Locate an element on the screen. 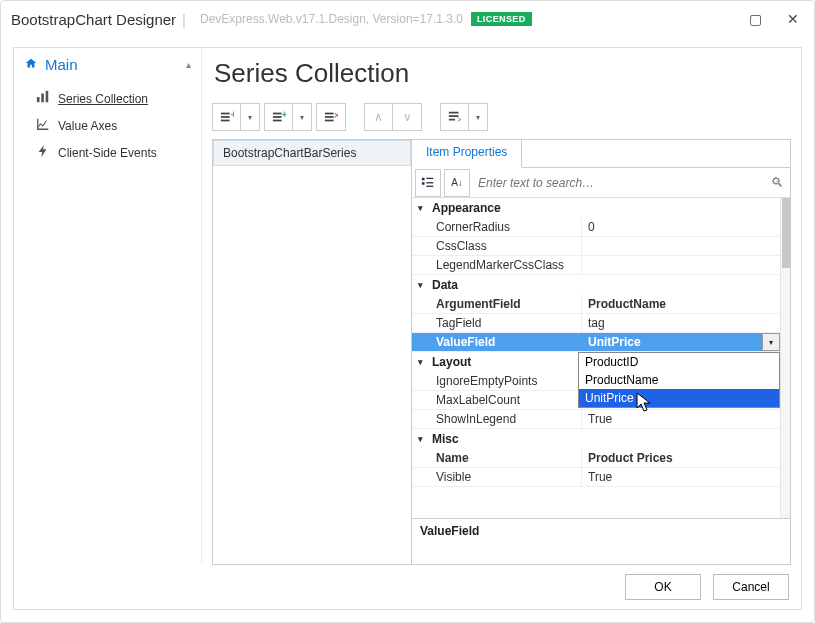  sidebar-item-value-axes: Value Axes is located at coordinates (108, 126).